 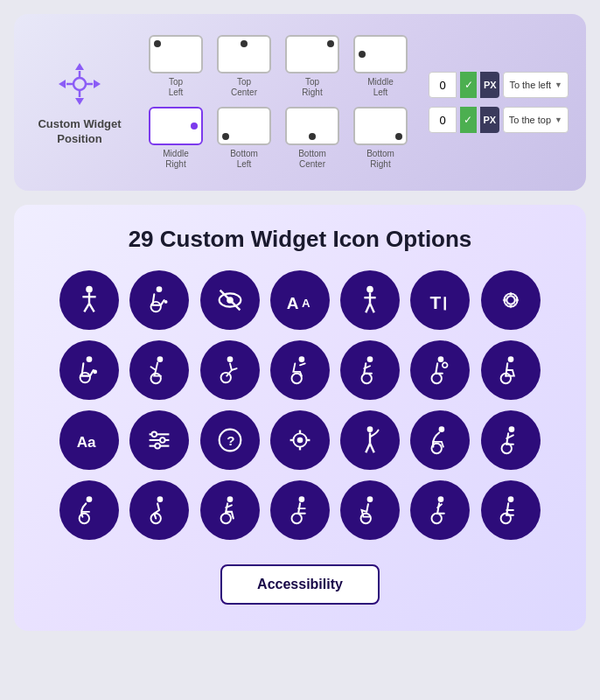 I want to click on horizontal-confirm-button: ✓, so click(x=469, y=85).